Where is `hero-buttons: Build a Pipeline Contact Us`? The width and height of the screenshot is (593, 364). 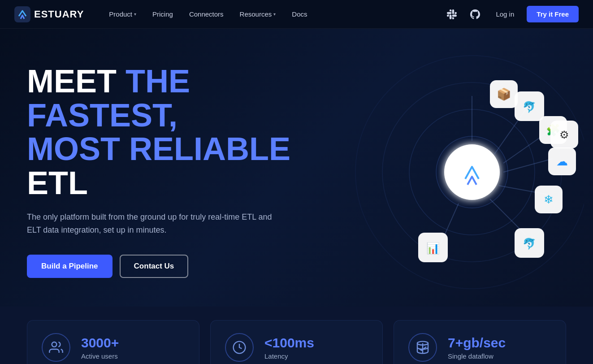
hero-buttons: Build a Pipeline Contact Us is located at coordinates (184, 266).